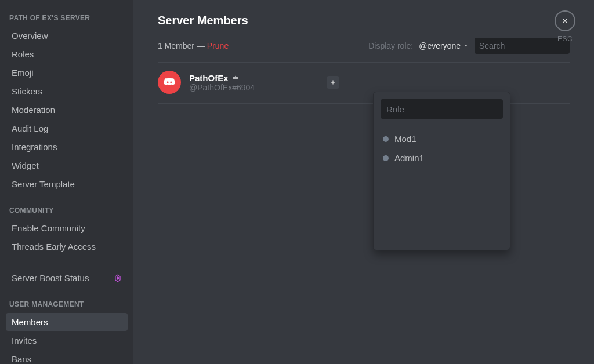 The height and width of the screenshot is (364, 594). What do you see at coordinates (209, 78) in the screenshot?
I see `member-name: PathOfEx` at bounding box center [209, 78].